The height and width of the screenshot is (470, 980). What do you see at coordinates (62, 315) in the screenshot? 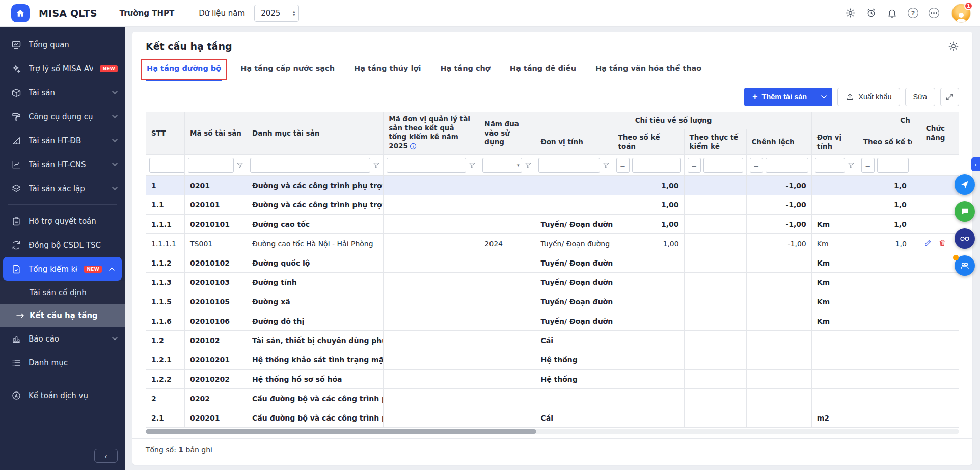
I see `sidebar-item-ket-cau-ha-tang: Kết cấu hạ tầng` at bounding box center [62, 315].